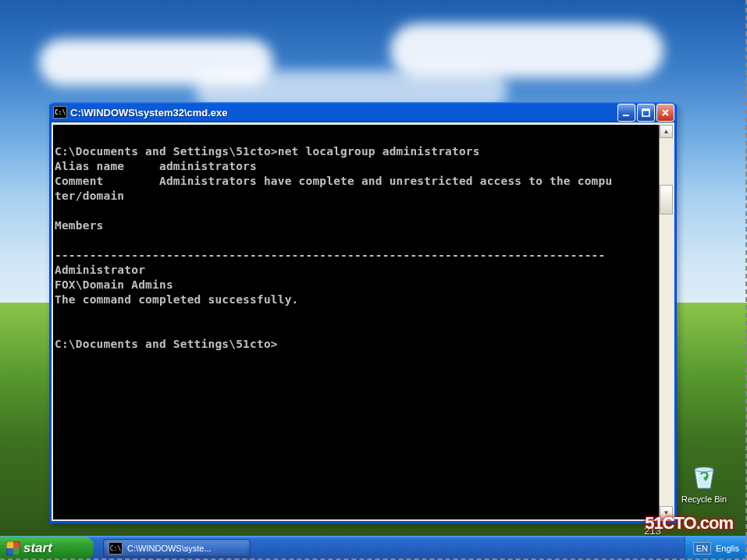  Describe the element at coordinates (666, 322) in the screenshot. I see `scrollbar: ▲ ▼` at that location.